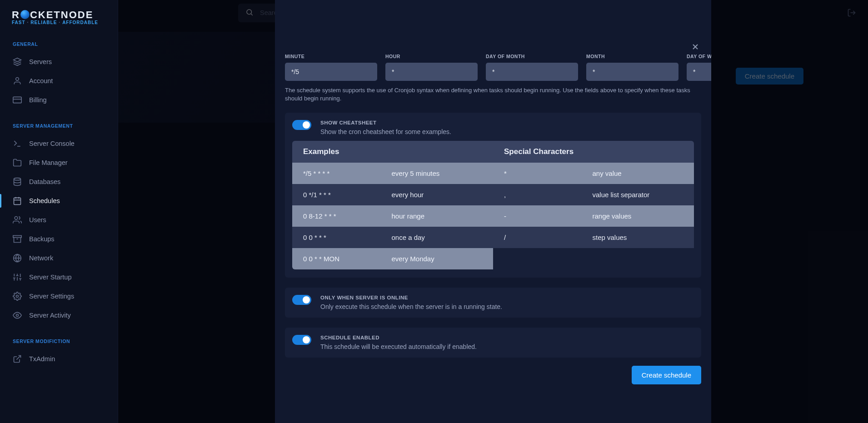 The image size is (868, 423). Describe the element at coordinates (302, 125) in the screenshot. I see `show-cheatsheet-toggle` at that location.